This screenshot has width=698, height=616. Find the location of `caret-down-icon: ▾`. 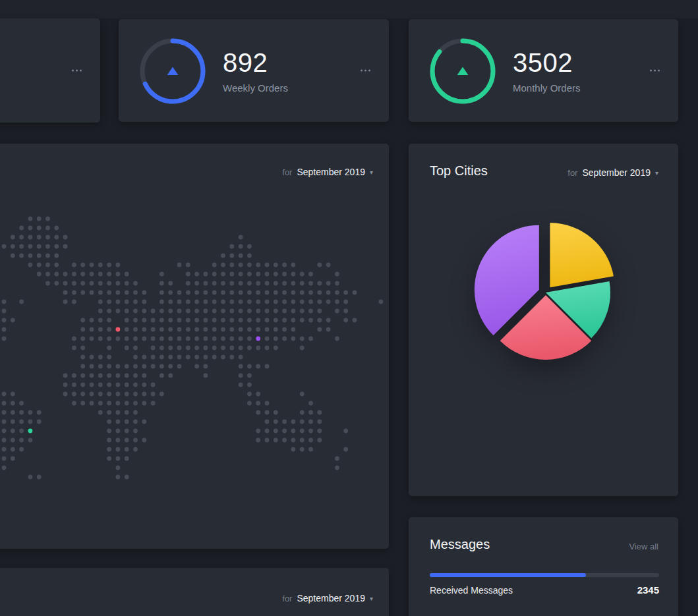

caret-down-icon: ▾ is located at coordinates (656, 173).